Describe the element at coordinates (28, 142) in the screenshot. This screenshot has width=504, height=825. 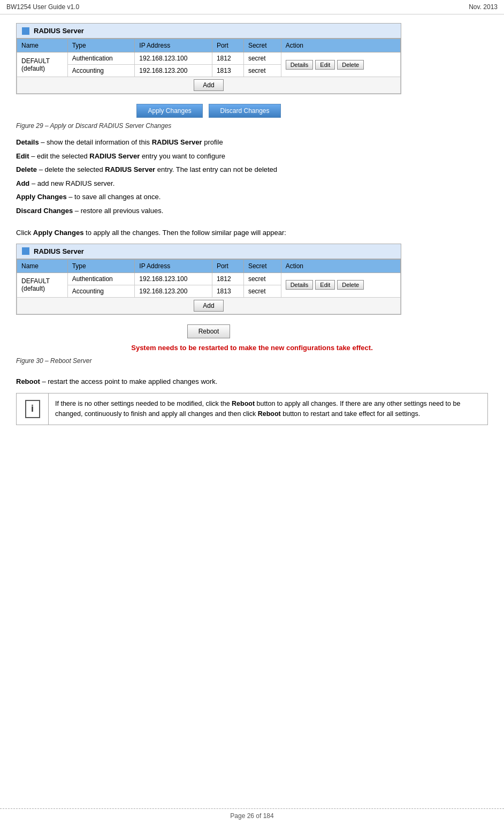
I see `desc-details-label: Details` at that location.